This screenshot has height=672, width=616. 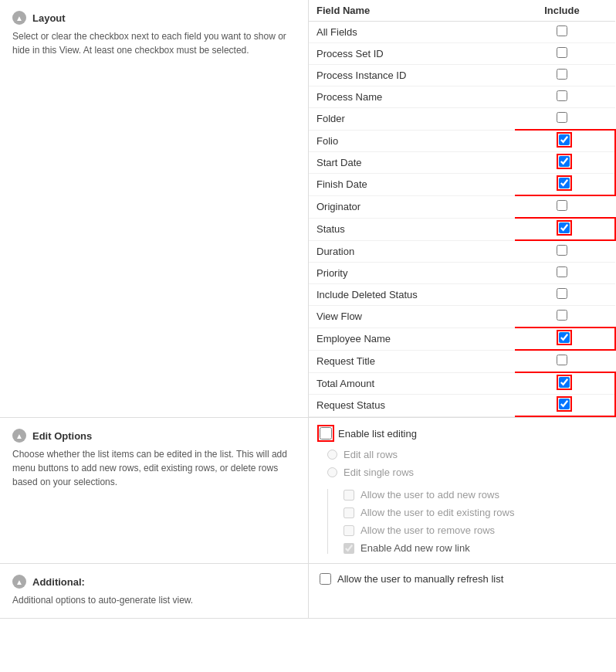 I want to click on enable-list-editing-label: Enable list editing, so click(x=377, y=434).